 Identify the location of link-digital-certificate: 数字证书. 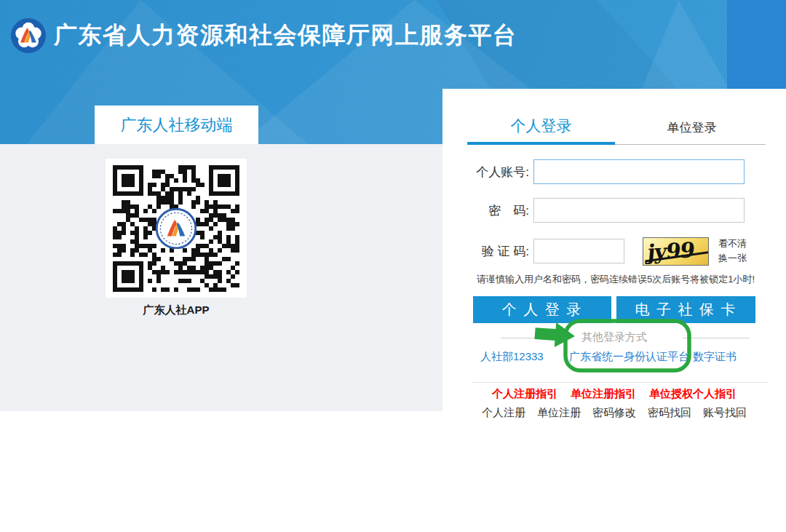
(715, 357).